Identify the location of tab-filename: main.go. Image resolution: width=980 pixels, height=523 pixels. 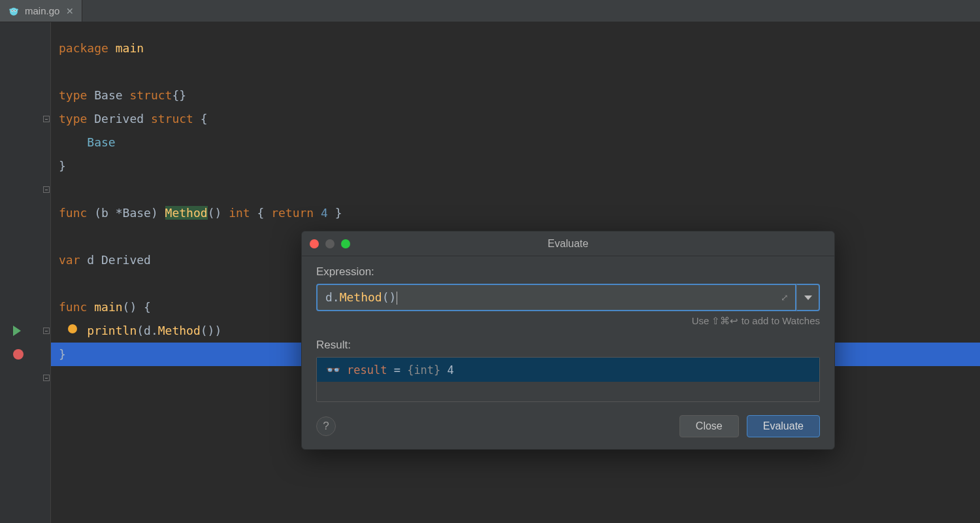
(42, 10).